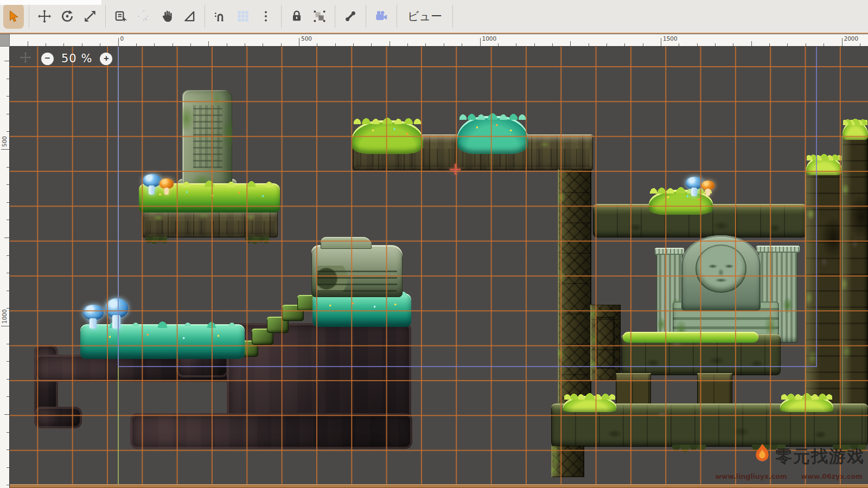 The width and height of the screenshot is (868, 488). I want to click on ruler-label: 0, so click(123, 38).